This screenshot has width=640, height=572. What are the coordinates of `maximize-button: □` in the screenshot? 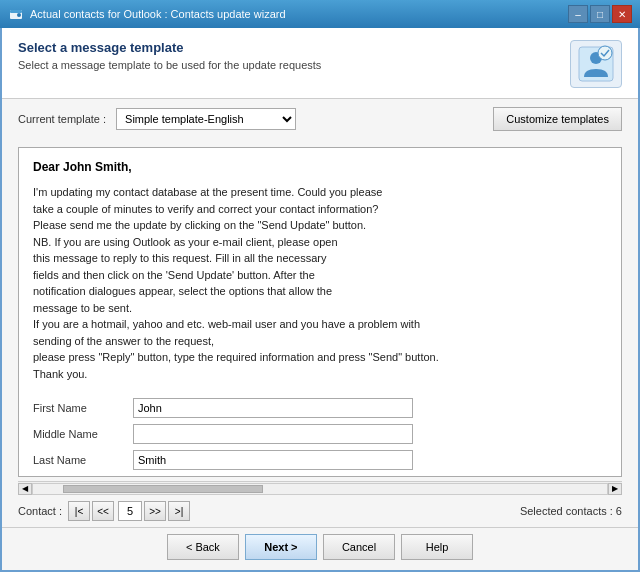 It's located at (600, 14).